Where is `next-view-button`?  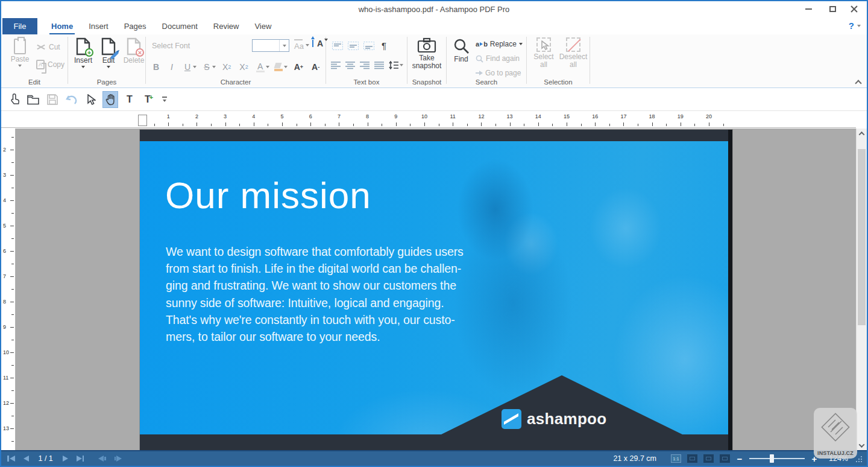 next-view-button is located at coordinates (118, 459).